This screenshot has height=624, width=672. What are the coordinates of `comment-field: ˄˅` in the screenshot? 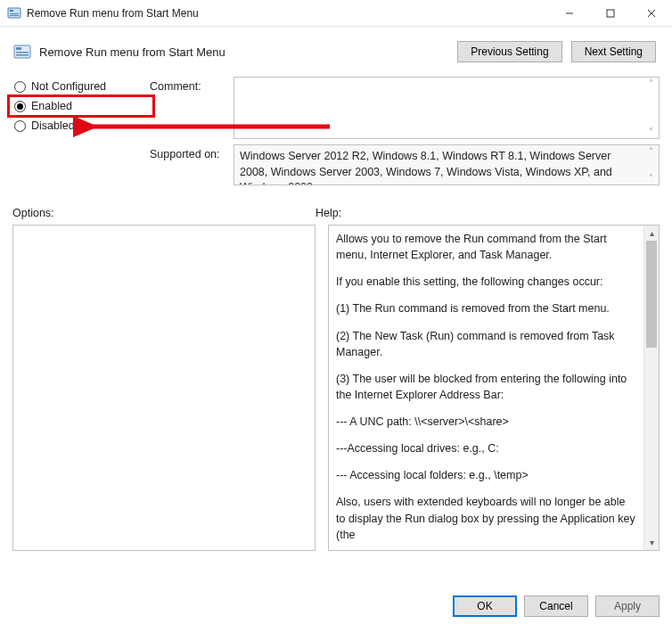 It's located at (447, 108).